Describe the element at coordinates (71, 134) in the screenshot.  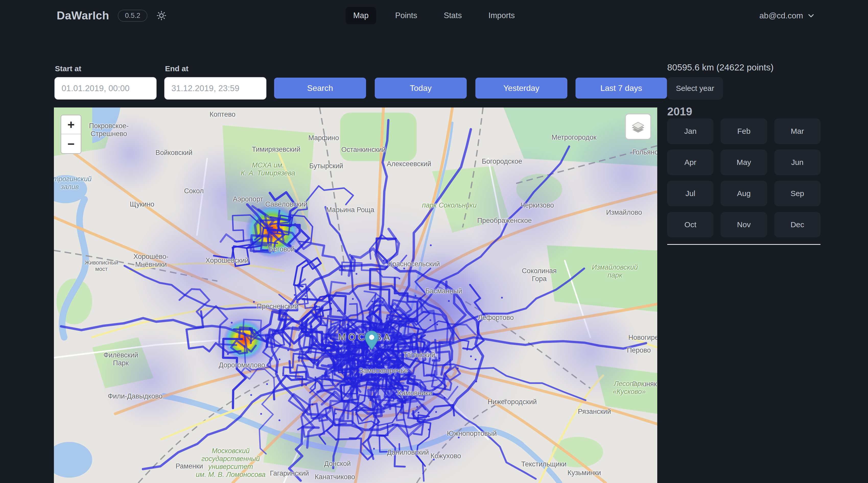
I see `zoom-control: + −` at that location.